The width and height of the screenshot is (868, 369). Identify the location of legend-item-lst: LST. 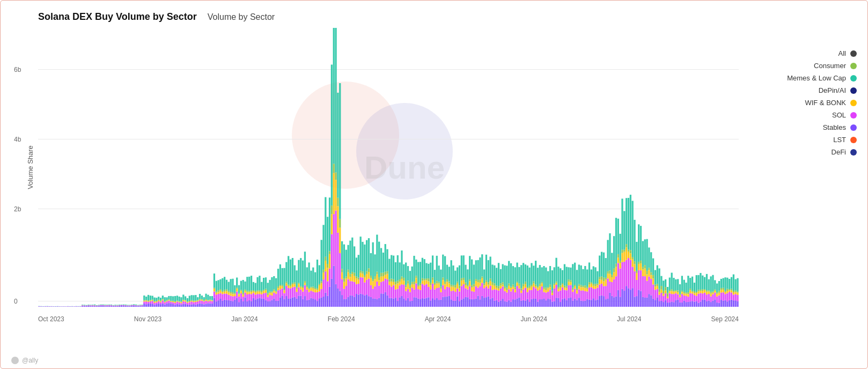
(800, 139).